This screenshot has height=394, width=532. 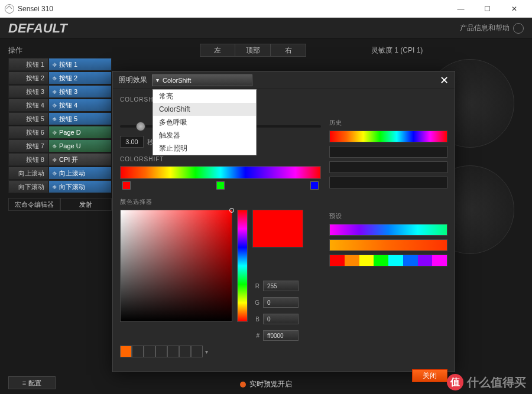 I want to click on config-label: 配置, so click(x=35, y=383).